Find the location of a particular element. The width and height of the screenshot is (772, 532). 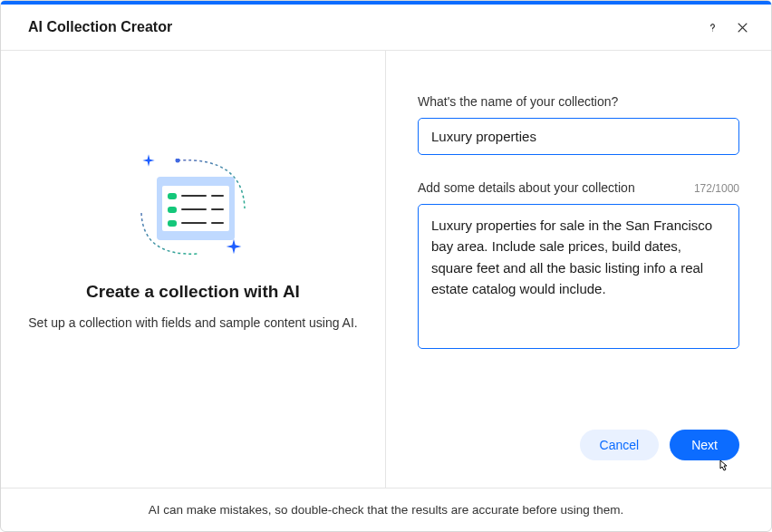

next-button: Next is located at coordinates (705, 445).